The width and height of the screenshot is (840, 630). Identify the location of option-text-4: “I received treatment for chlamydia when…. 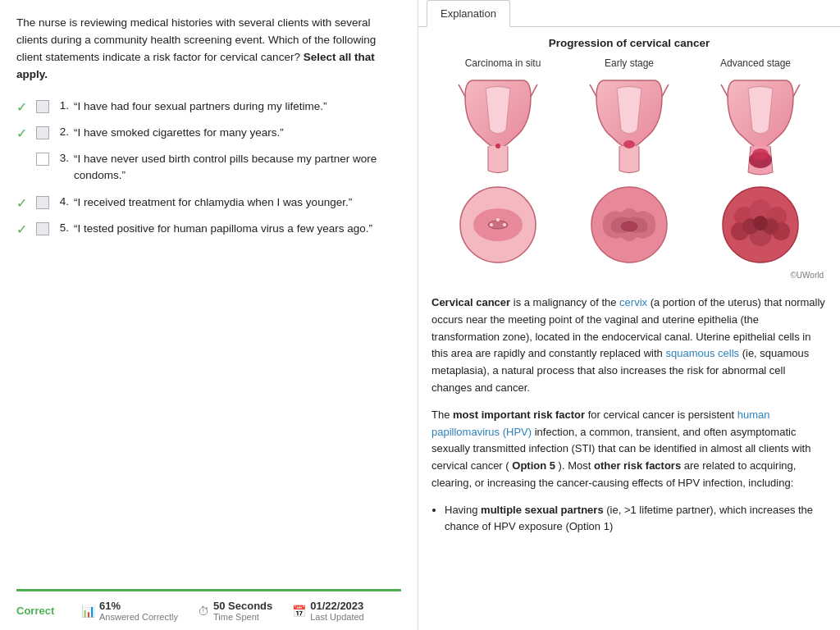
(238, 203).